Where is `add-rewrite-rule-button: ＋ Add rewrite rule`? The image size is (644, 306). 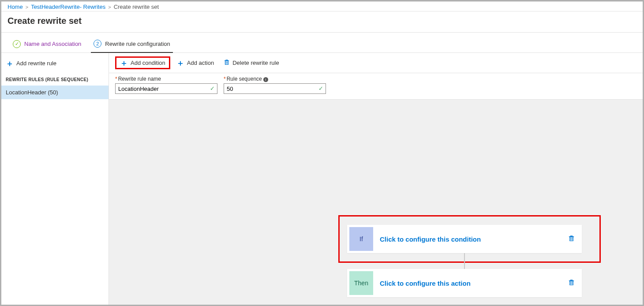
add-rewrite-rule-button: ＋ Add rewrite rule is located at coordinates (55, 64).